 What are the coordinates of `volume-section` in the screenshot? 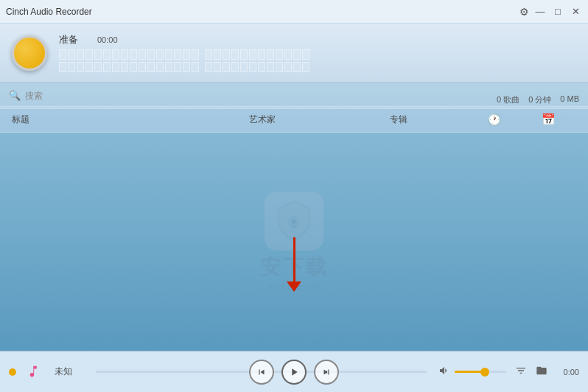 It's located at (472, 371).